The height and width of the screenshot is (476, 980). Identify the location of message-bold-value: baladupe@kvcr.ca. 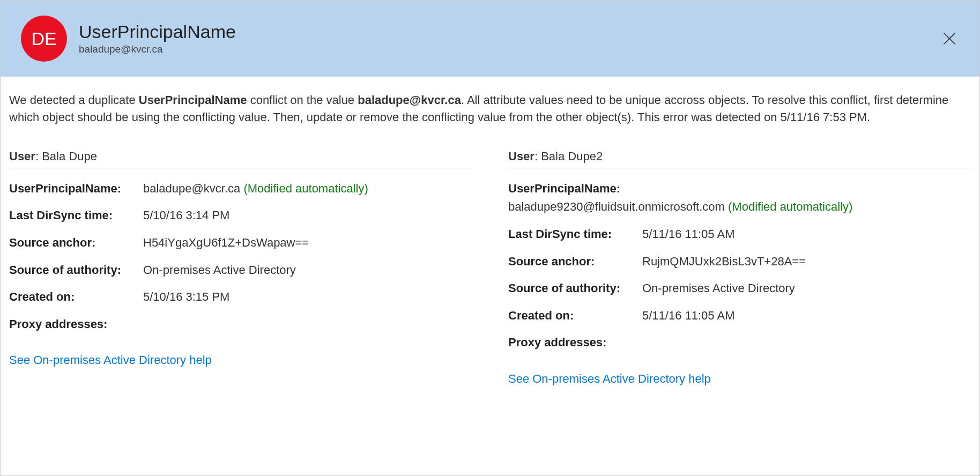
(410, 100).